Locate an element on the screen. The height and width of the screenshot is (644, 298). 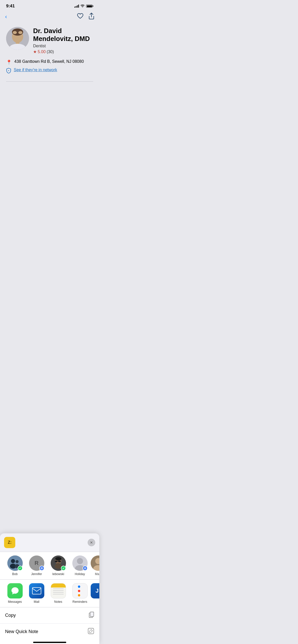
doctor-info: Dr. David Mendelovitz, DMD Dentist ★ 5.0… is located at coordinates (63, 41).